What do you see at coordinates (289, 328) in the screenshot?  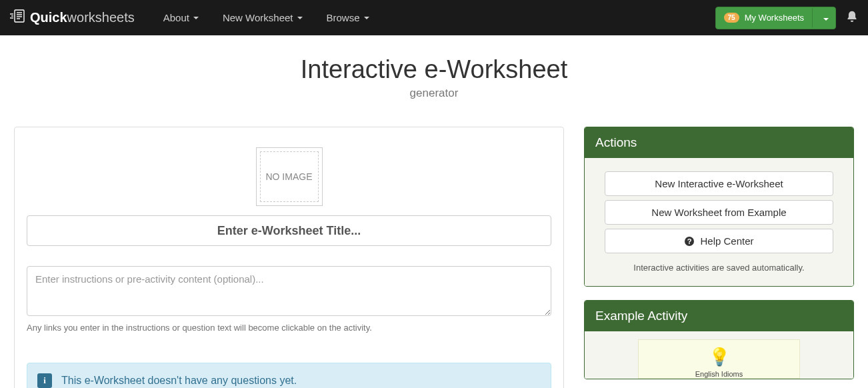 I see `links-help-text: Any links you enter in the instructions …` at bounding box center [289, 328].